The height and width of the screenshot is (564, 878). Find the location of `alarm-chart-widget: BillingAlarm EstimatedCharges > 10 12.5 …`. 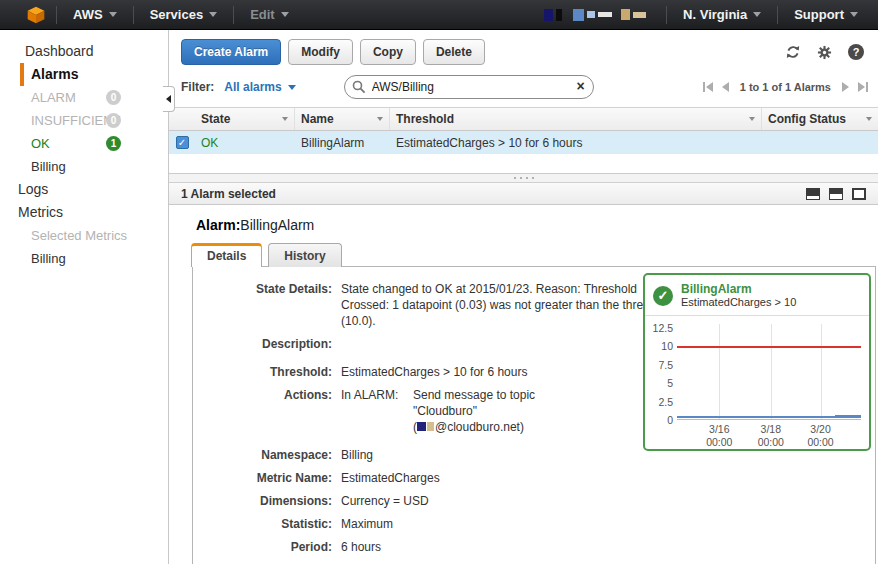

alarm-chart-widget: BillingAlarm EstimatedCharges > 10 12.5 … is located at coordinates (757, 362).